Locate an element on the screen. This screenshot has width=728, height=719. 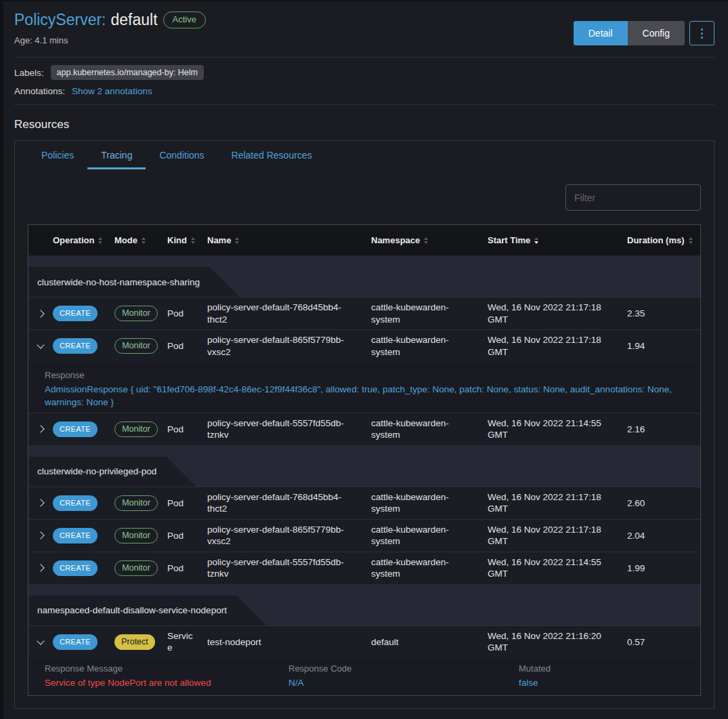
title-block: PolicyServer: default Active Age: 4.1 mi… is located at coordinates (110, 28).